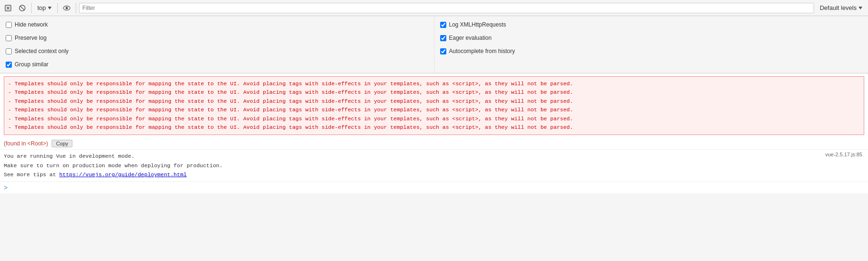 This screenshot has width=868, height=261. Describe the element at coordinates (217, 25) in the screenshot. I see `hide-network-row: Hide network` at that location.